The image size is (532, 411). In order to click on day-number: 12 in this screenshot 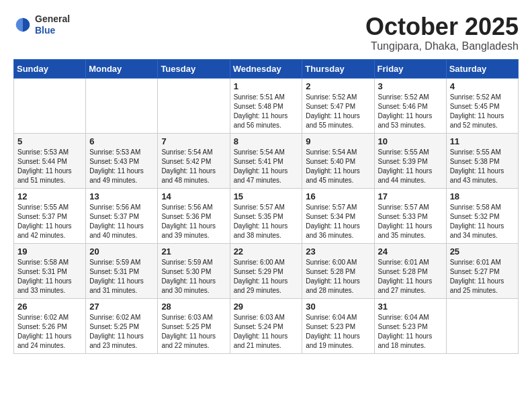, I will do `click(50, 196)`.